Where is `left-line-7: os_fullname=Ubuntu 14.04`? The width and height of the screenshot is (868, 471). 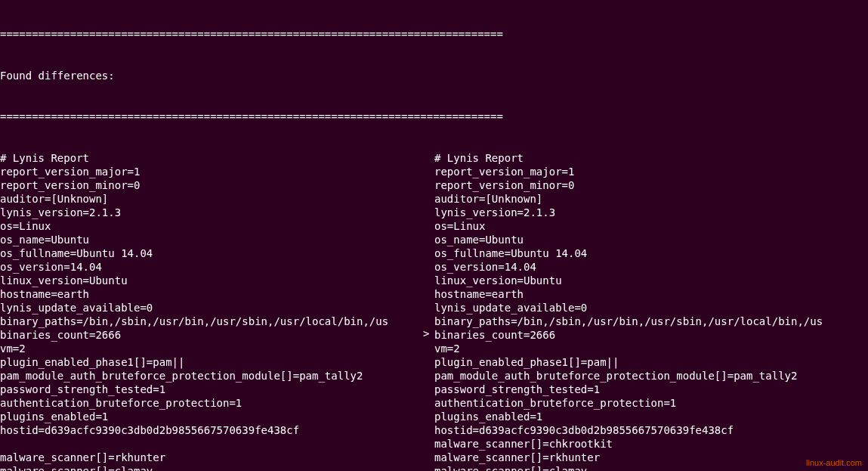
left-line-7: os_fullname=Ubuntu 14.04 is located at coordinates (218, 253).